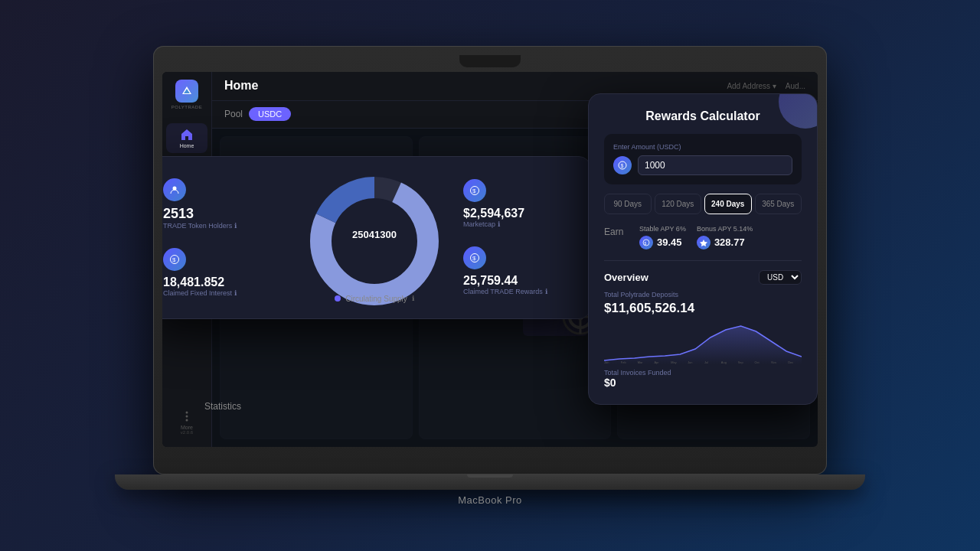 The image size is (980, 551). I want to click on overview-title: Overview, so click(626, 277).